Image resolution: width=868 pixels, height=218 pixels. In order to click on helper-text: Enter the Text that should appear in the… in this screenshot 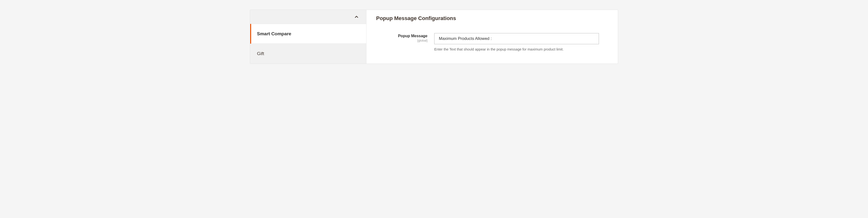, I will do `click(517, 49)`.